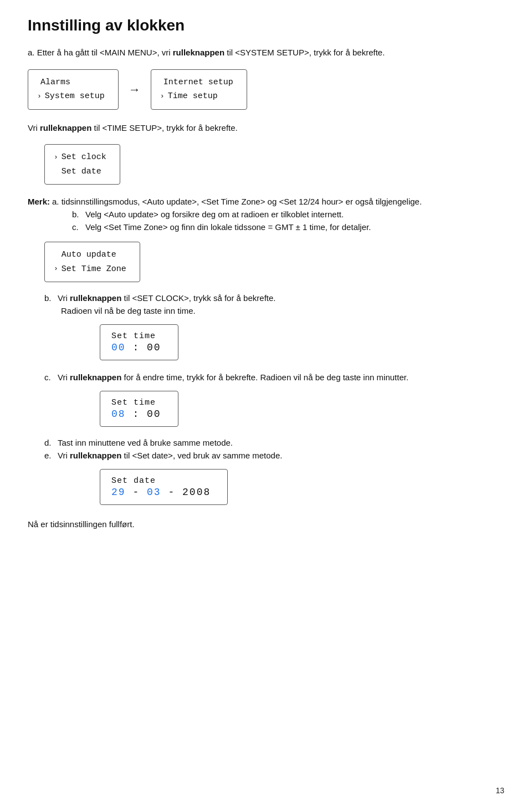 The width and height of the screenshot is (532, 806). I want to click on screen-box-4: Set time 00 : 00, so click(139, 343).